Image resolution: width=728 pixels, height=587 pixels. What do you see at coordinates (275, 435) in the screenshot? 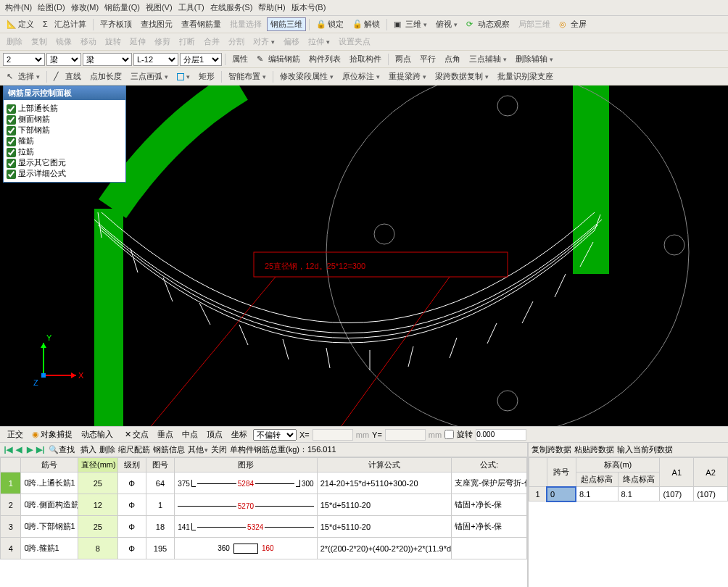
I see `offset-mode-select: 不偏转` at bounding box center [275, 435].